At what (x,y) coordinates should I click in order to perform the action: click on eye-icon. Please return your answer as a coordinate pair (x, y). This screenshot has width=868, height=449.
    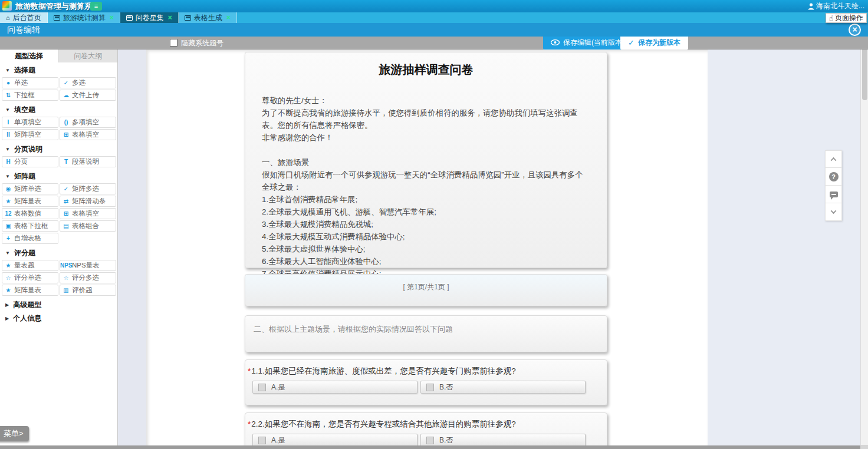
    Looking at the image, I should click on (555, 42).